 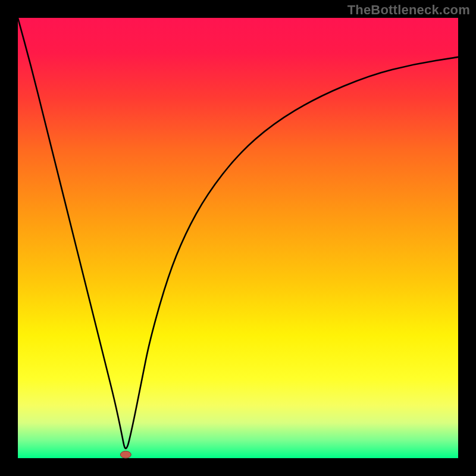 What do you see at coordinates (126, 455) in the screenshot?
I see `minimum-marker` at bounding box center [126, 455].